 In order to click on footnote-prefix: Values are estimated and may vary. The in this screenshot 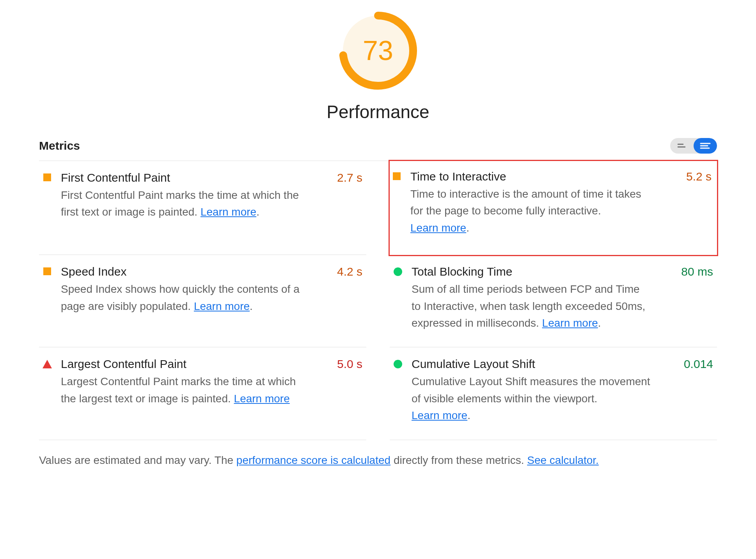, I will do `click(138, 460)`.